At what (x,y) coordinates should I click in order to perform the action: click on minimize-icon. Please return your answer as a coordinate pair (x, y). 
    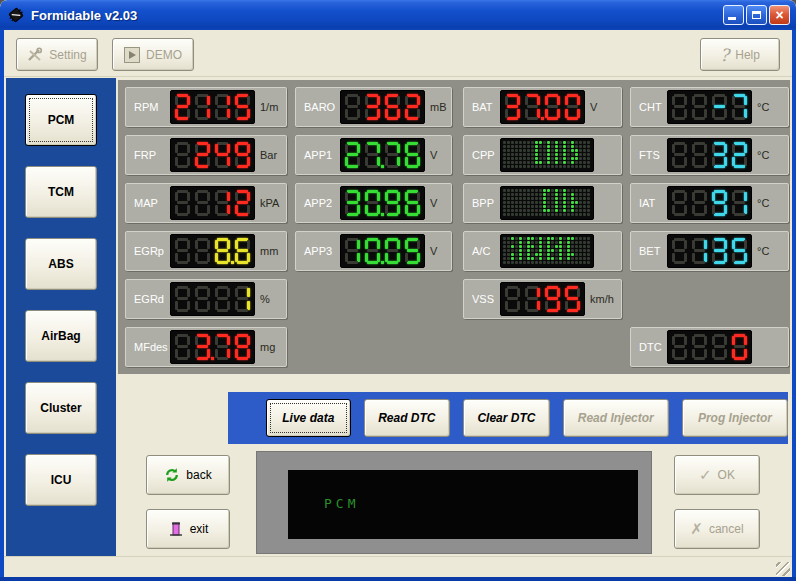
    Looking at the image, I should click on (732, 18).